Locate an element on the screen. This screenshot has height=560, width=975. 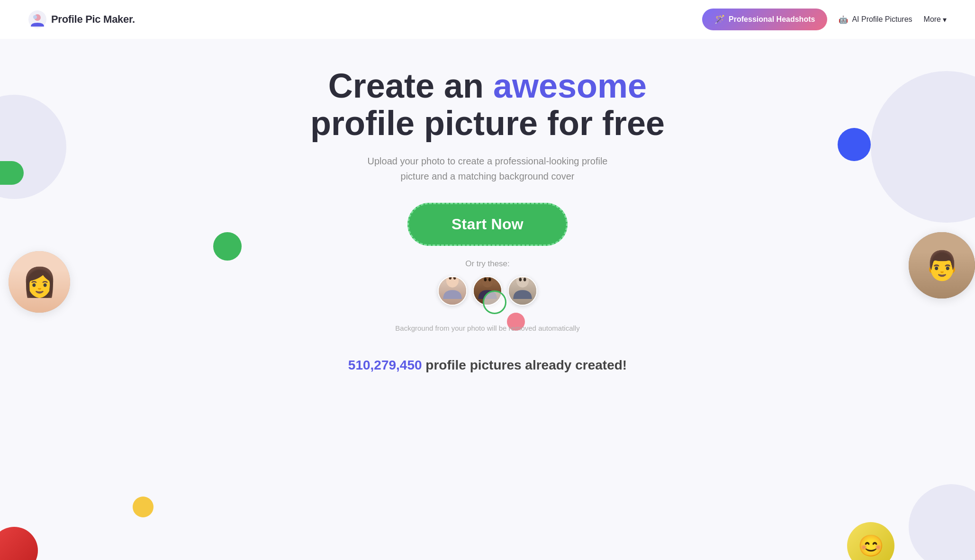
logo-link: Profile Pic Maker. is located at coordinates (81, 19).